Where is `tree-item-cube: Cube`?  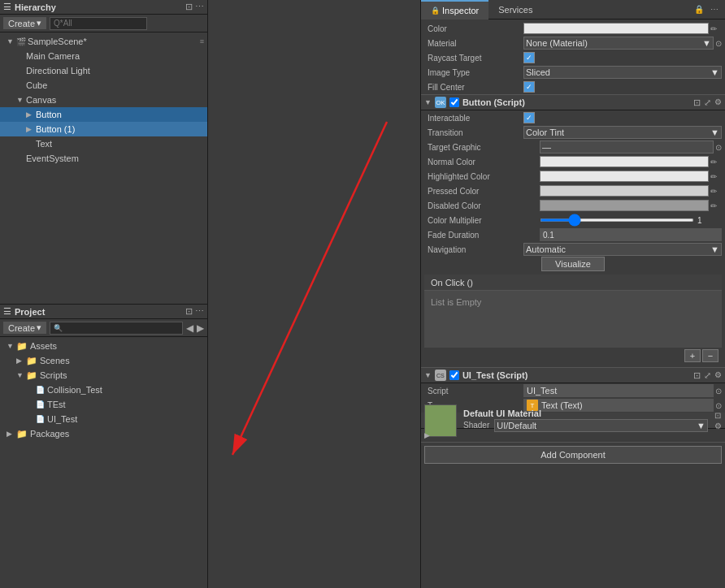 tree-item-cube: Cube is located at coordinates (104, 85).